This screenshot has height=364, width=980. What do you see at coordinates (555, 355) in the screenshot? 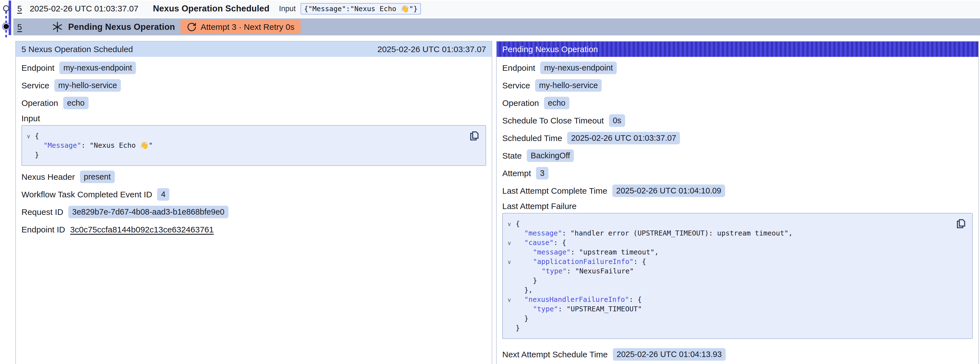
I see `field-label: Next Attempt Schedule Time` at bounding box center [555, 355].